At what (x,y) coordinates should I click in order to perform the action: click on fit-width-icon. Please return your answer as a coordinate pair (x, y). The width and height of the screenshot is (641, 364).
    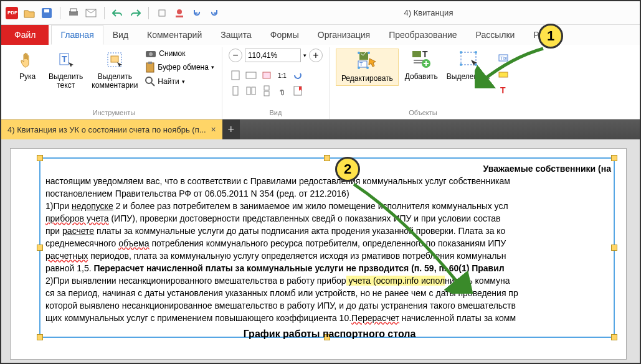
    Looking at the image, I should click on (251, 75).